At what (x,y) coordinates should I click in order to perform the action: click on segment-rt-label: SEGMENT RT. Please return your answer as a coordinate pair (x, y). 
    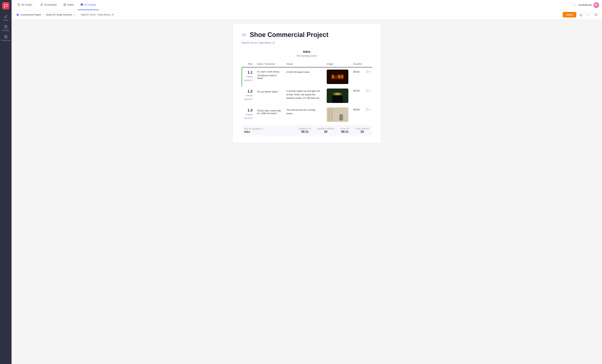
    Looking at the image, I should click on (305, 129).